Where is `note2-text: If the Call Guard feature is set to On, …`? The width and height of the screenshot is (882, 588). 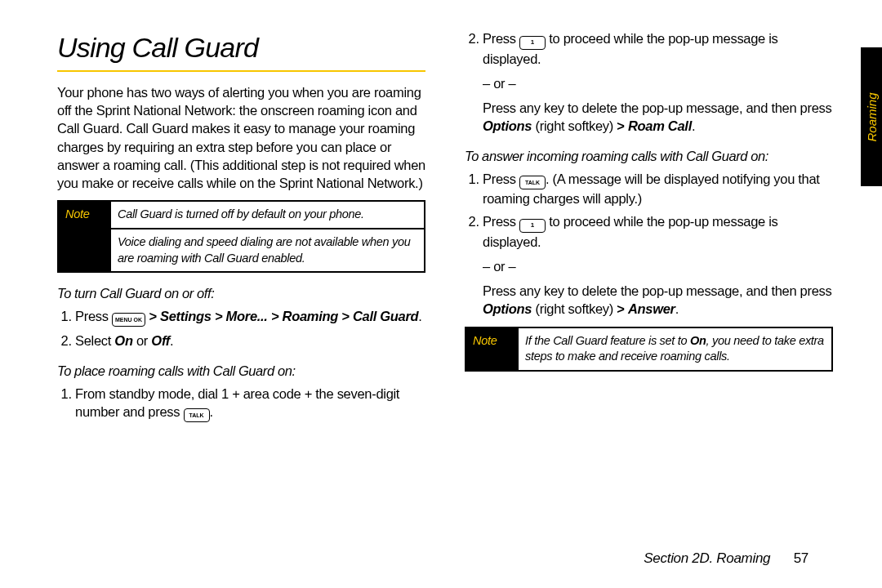 note2-text: If the Call Guard feature is set to On, … is located at coordinates (675, 350).